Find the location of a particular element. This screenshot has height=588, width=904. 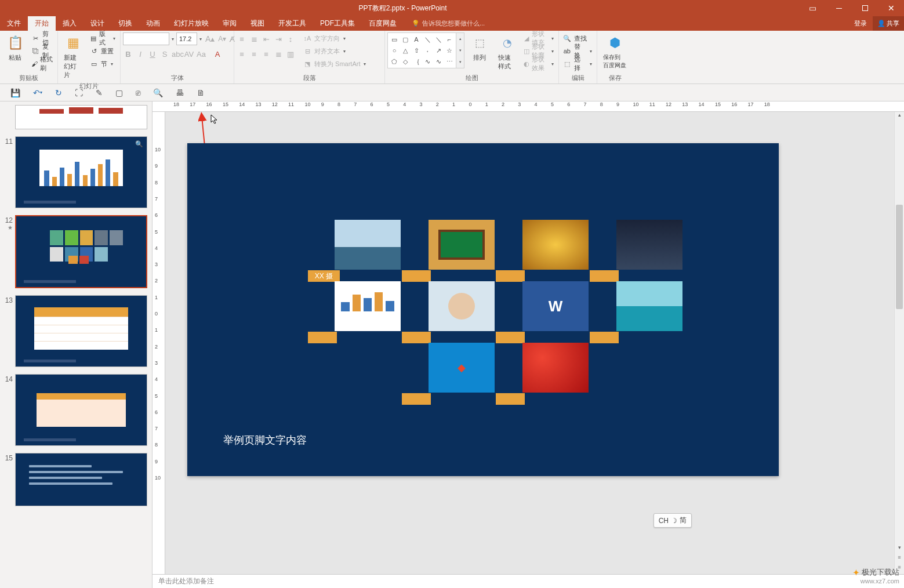

group-label: 剪贴板 is located at coordinates (29, 78).